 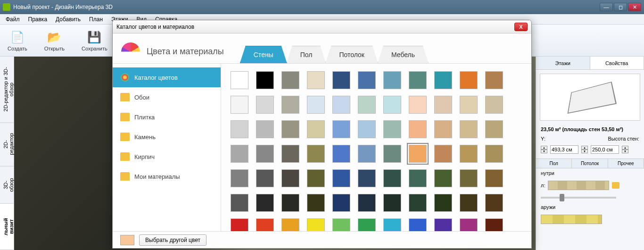 What do you see at coordinates (563, 63) in the screenshot?
I see `tab-floors: Этажи` at bounding box center [563, 63].